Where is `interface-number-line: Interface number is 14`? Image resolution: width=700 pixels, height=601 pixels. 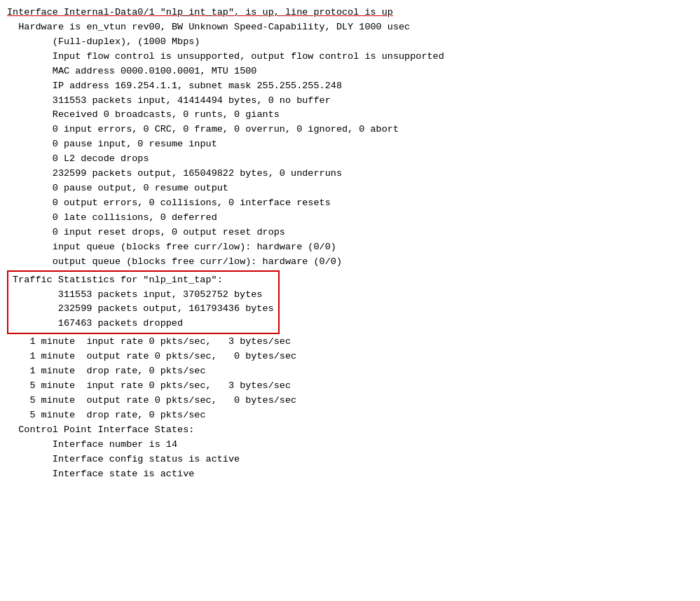
interface-number-line: Interface number is 14 is located at coordinates (350, 445).